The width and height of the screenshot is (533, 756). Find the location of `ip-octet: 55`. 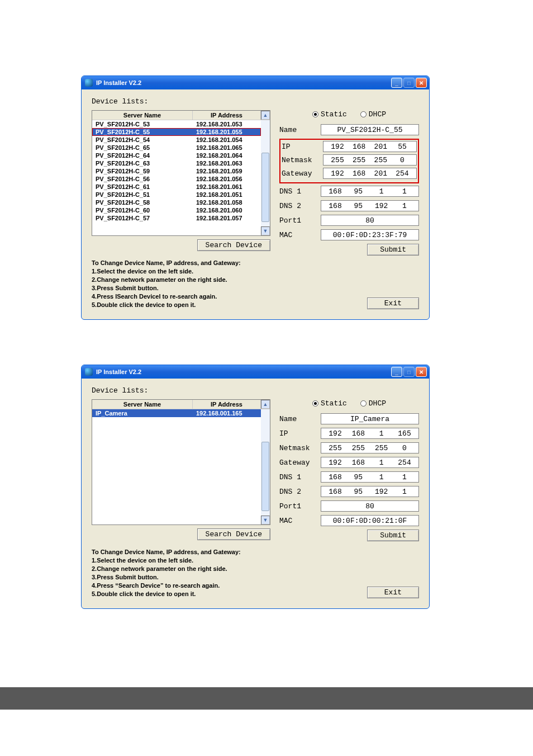

ip-octet: 55 is located at coordinates (402, 147).